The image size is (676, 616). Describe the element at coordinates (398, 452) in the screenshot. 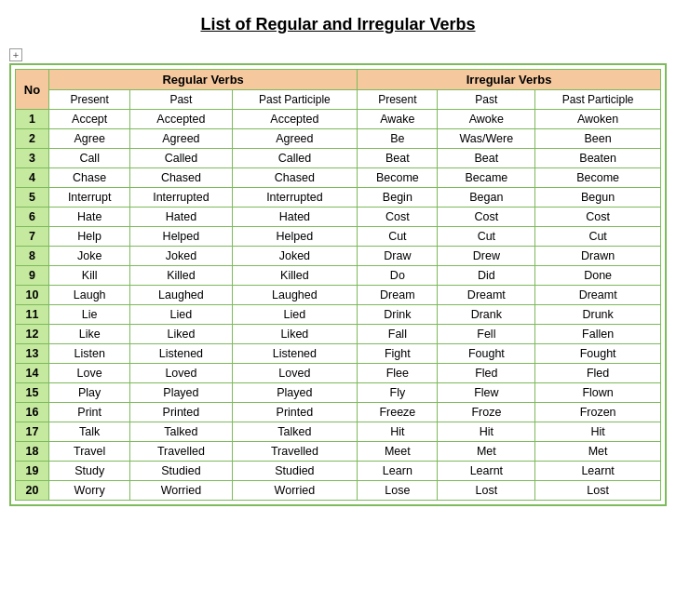

I see `irr-present-cell: Meet` at that location.